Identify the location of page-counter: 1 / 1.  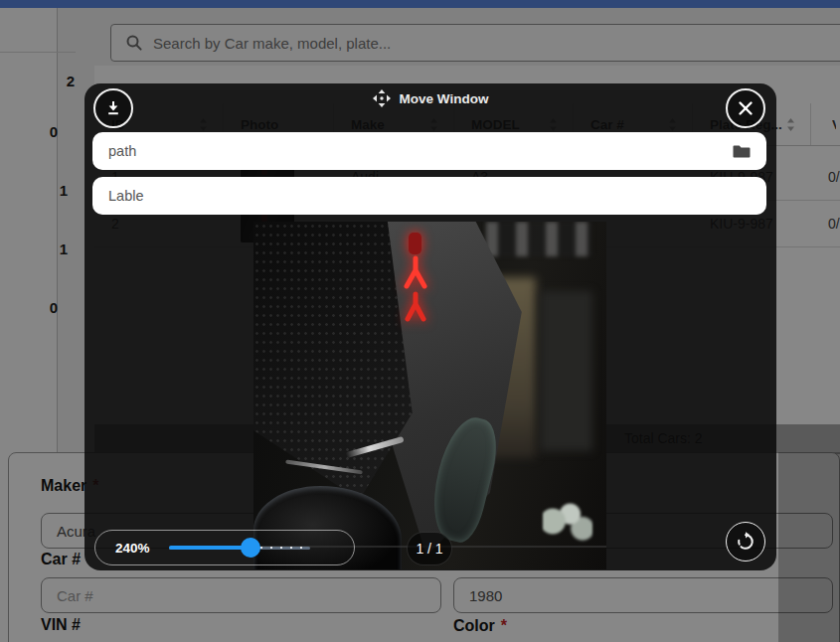
(429, 549).